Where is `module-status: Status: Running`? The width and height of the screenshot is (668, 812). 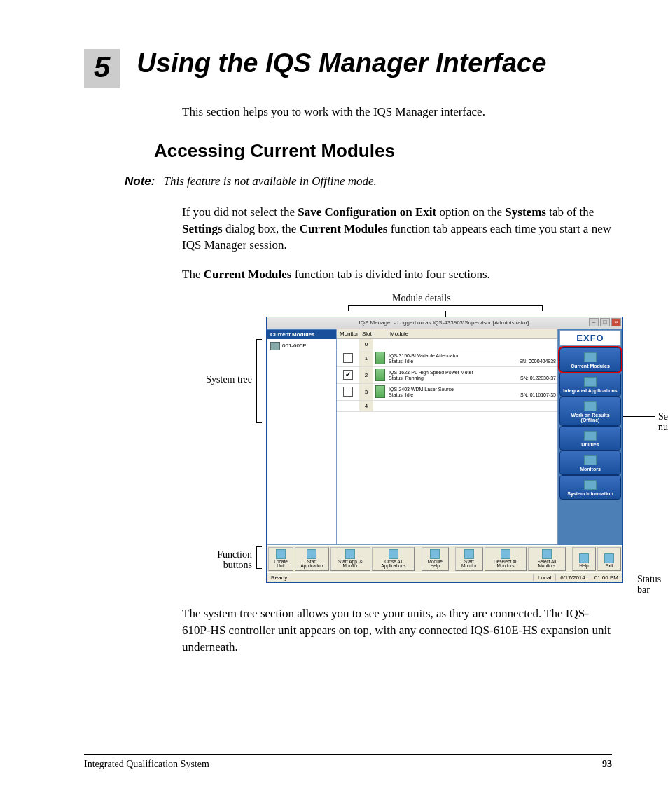
module-status: Status: Running is located at coordinates (406, 378).